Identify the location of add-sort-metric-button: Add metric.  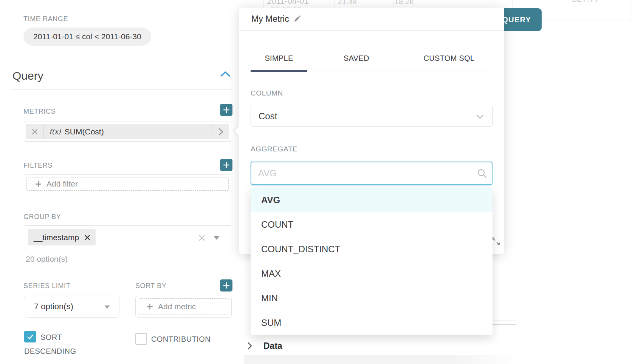
(184, 307).